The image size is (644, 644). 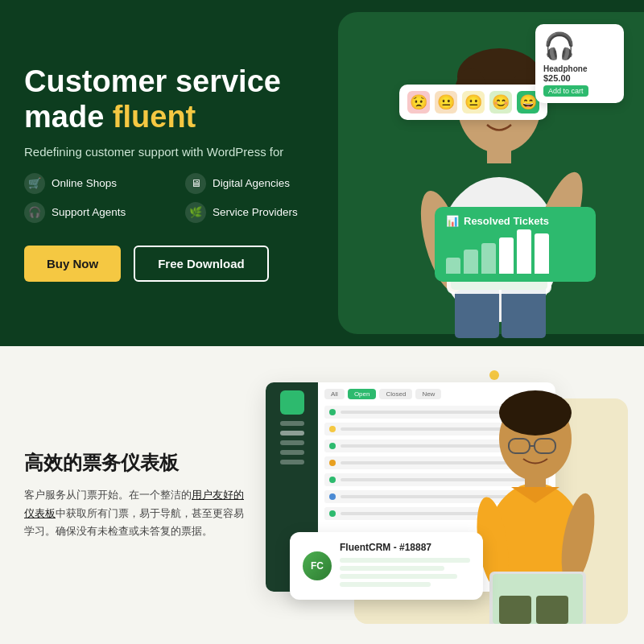 I want to click on feature-digital-agencies: 🖥 Digital Agencies, so click(x=258, y=184).